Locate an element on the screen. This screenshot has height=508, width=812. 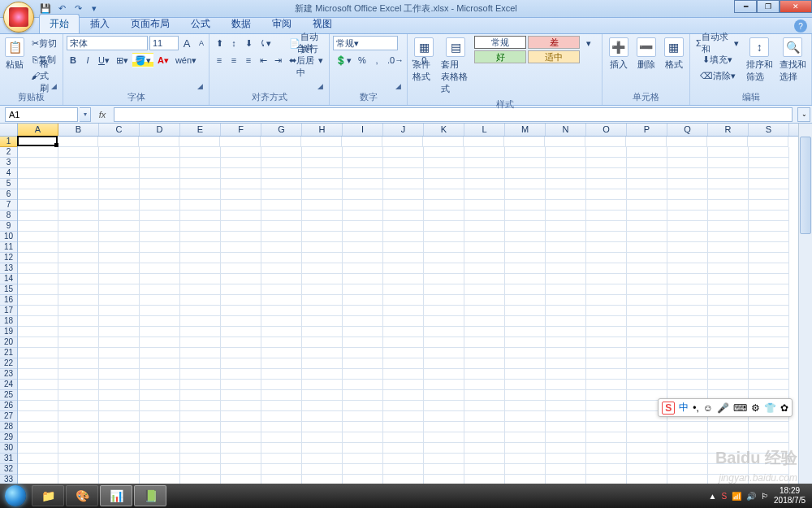
col-header: A is located at coordinates (38, 130).